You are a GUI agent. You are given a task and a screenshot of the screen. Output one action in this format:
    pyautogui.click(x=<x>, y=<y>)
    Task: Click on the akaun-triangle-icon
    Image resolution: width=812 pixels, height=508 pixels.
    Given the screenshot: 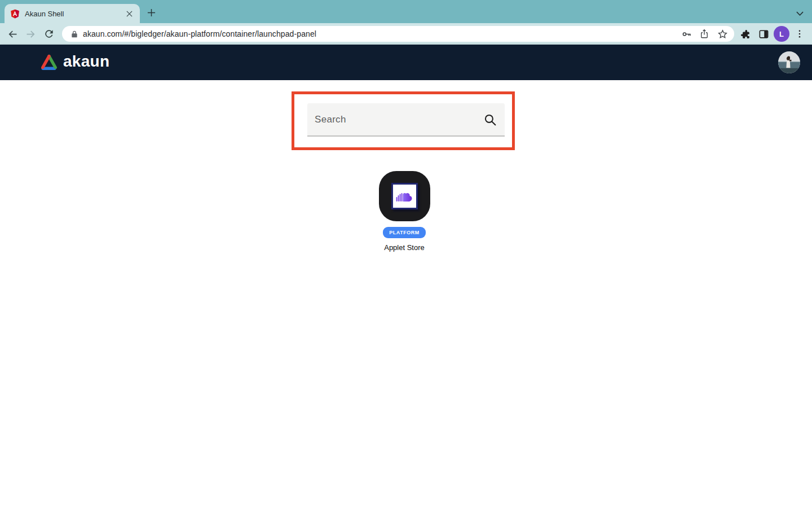 What is the action you would take?
    pyautogui.click(x=49, y=62)
    